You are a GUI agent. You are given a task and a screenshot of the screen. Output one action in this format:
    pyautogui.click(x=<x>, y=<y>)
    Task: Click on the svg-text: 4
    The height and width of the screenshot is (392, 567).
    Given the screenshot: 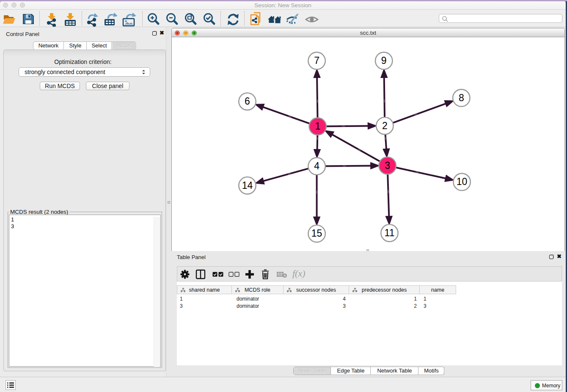 What is the action you would take?
    pyautogui.click(x=317, y=166)
    